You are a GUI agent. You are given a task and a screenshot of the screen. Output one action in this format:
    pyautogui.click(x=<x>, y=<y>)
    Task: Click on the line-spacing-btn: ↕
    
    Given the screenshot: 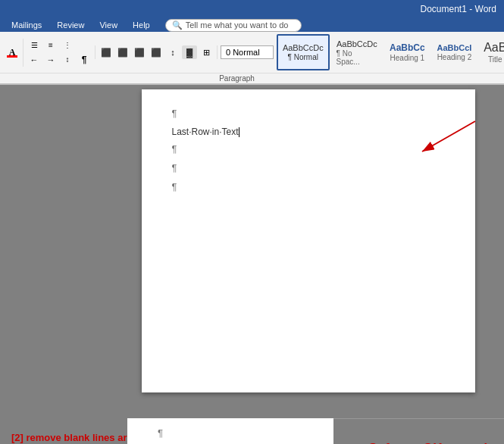 What is the action you would take?
    pyautogui.click(x=173, y=52)
    